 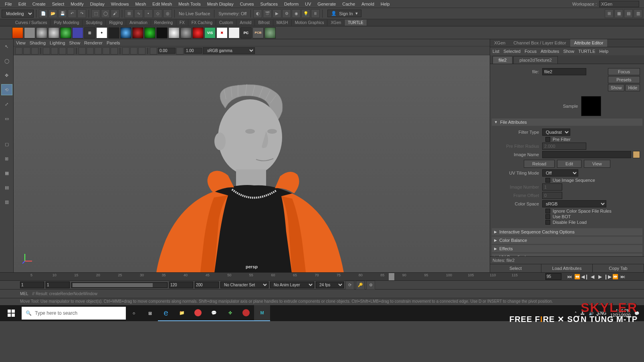 I want to click on lasso-icon: ◯, so click(x=105, y=14).